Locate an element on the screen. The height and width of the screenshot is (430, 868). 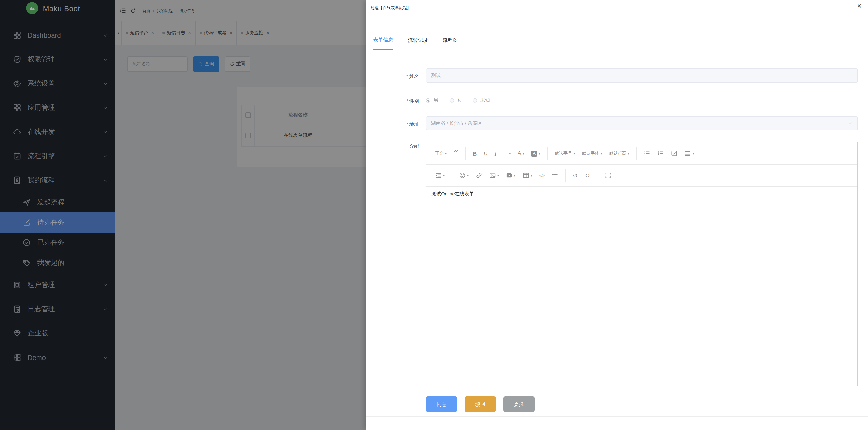
approve-button: 同意 is located at coordinates (441, 404).